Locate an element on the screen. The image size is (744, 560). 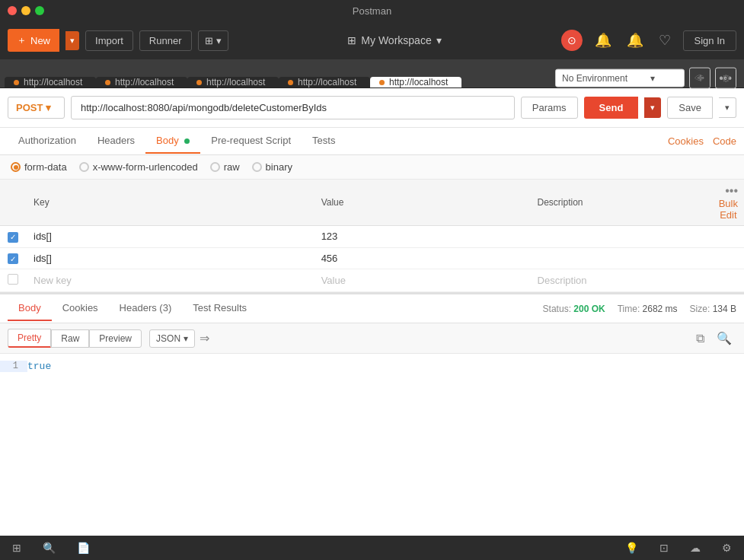
row-1-key: ids[] is located at coordinates (170, 259).